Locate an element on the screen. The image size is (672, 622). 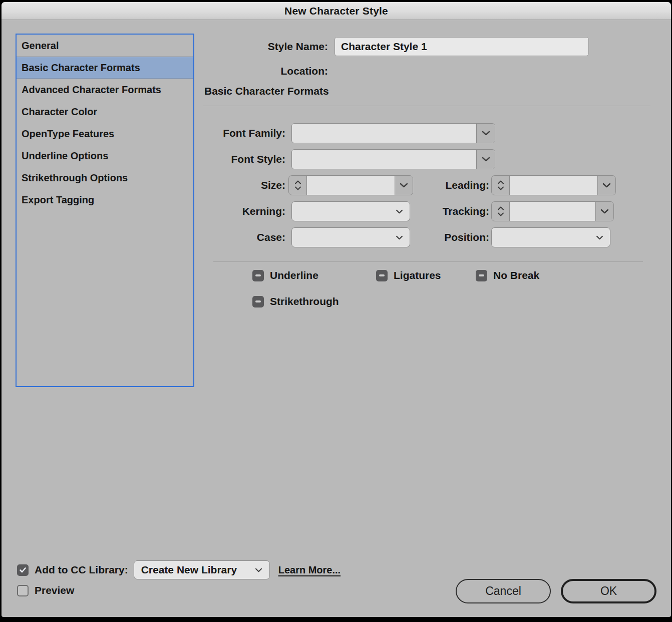
cancel-button: Cancel is located at coordinates (503, 591).